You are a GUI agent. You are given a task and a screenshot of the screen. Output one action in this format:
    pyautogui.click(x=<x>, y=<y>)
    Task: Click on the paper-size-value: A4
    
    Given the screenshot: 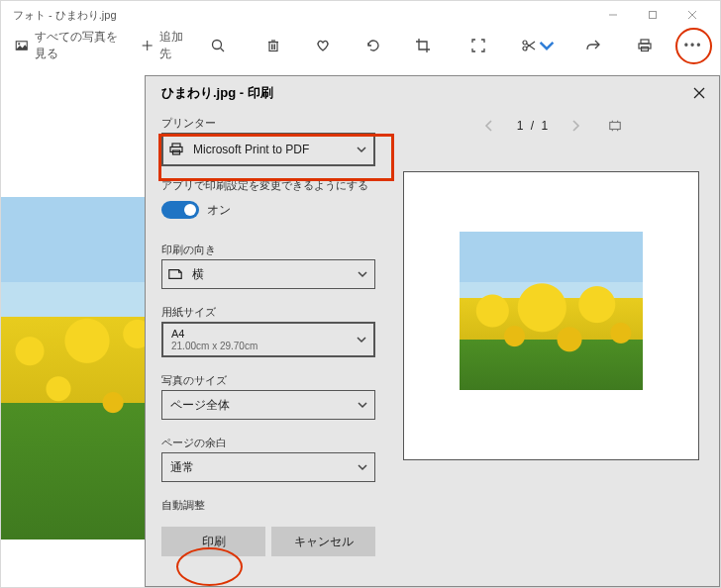 What is the action you would take?
    pyautogui.click(x=260, y=334)
    